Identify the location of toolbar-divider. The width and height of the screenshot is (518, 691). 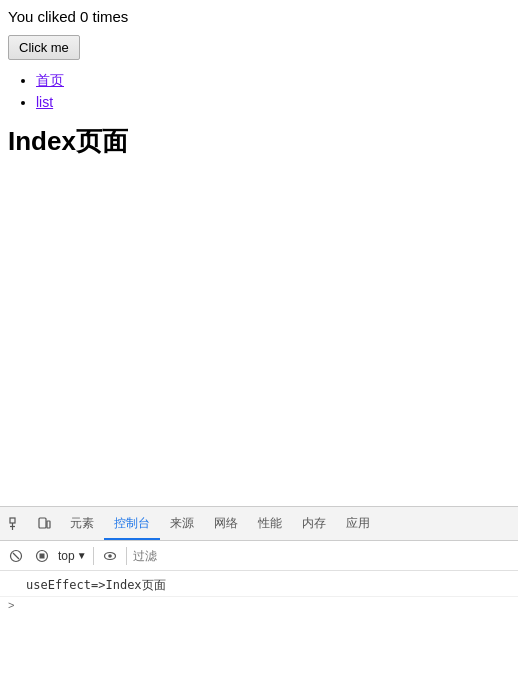
(94, 556).